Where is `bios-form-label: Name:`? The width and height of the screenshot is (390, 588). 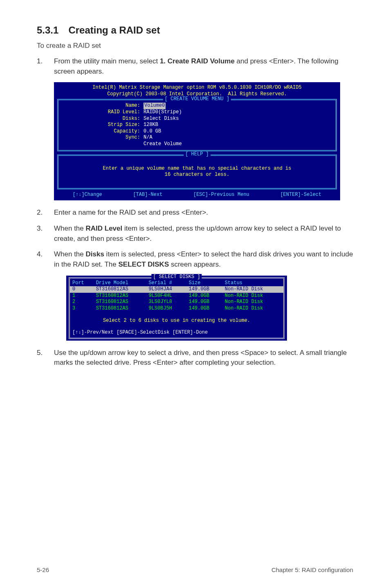 bios-form-label: Name: is located at coordinates (103, 106).